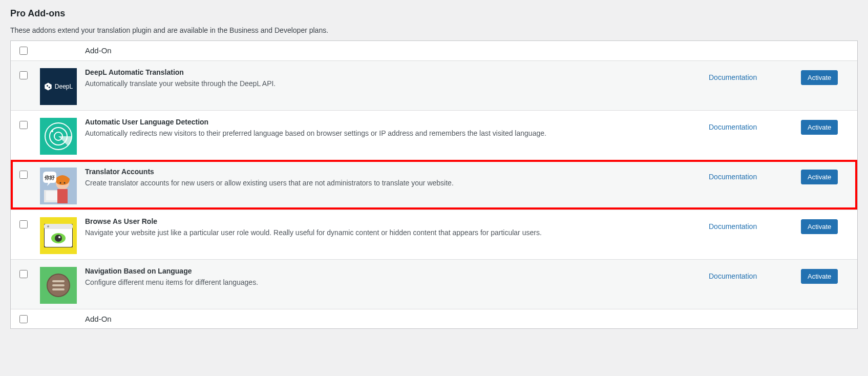  What do you see at coordinates (58, 285) in the screenshot?
I see `nav-icon` at bounding box center [58, 285].